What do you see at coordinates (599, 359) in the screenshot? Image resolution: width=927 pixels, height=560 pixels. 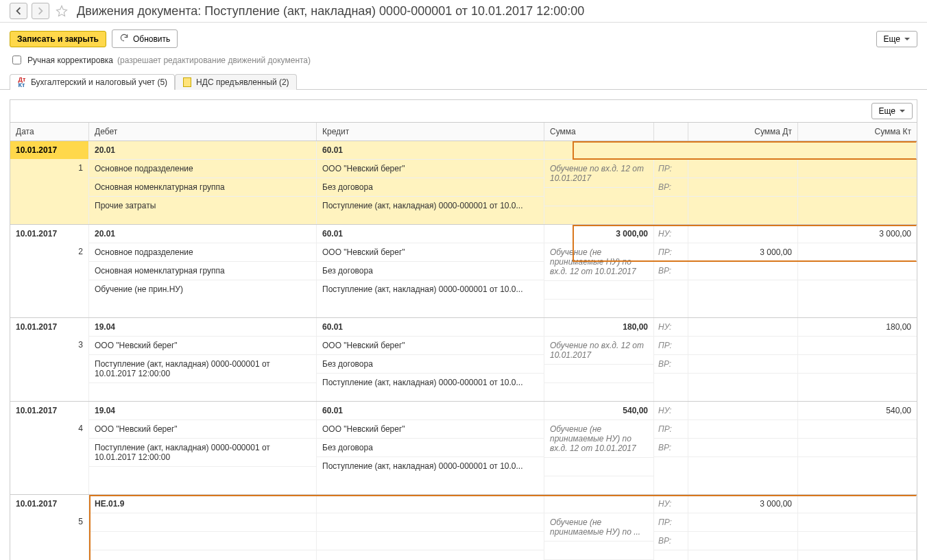 I see `sum-cell: 180,00Обучение по вх.д. 12 от 10.01.2017` at bounding box center [599, 359].